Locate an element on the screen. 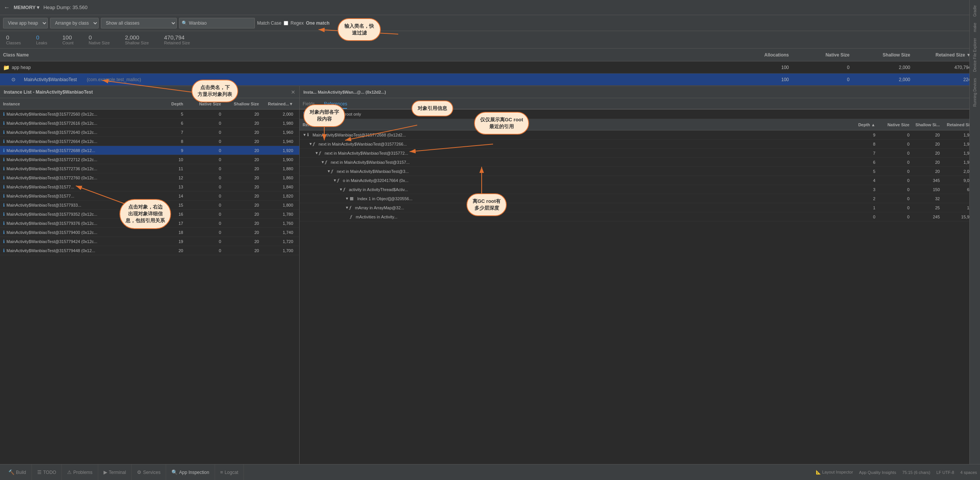 Image resolution: width=980 pixels, height=480 pixels. stat-count-label: Count is located at coordinates (68, 43).